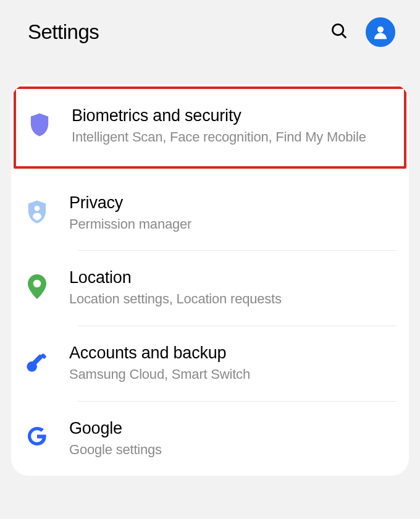 This screenshot has width=420, height=519. What do you see at coordinates (63, 32) in the screenshot?
I see `page-title: Settings` at bounding box center [63, 32].